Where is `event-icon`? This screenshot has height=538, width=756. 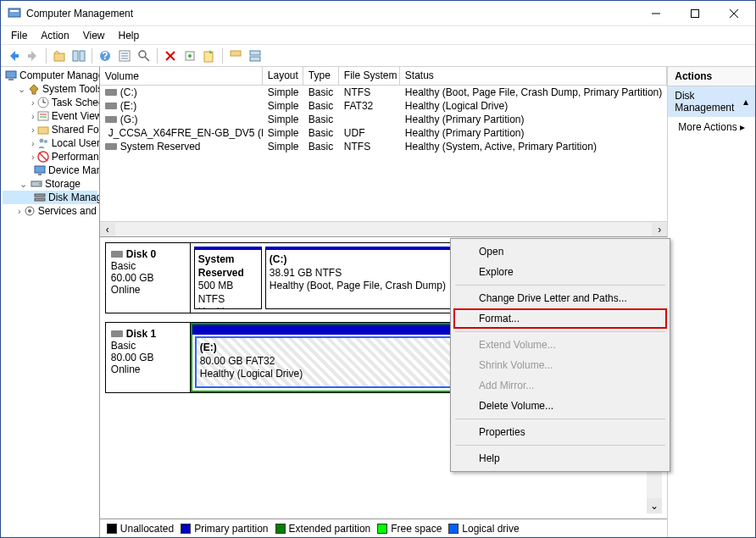
event-icon is located at coordinates (43, 116).